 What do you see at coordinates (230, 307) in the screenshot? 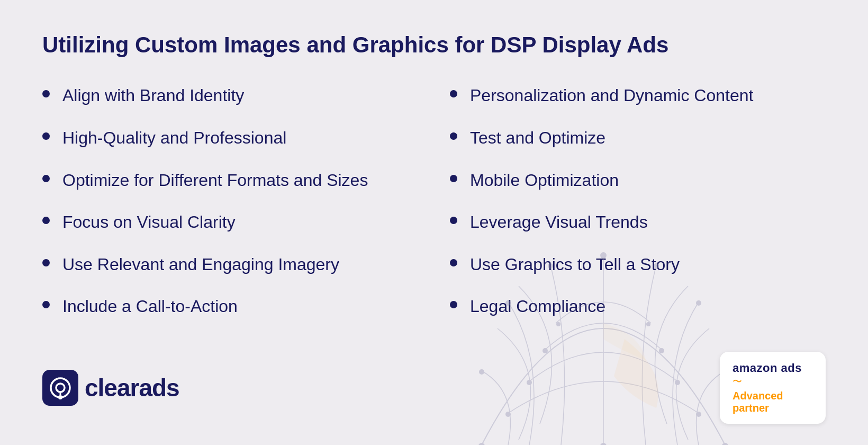
I see `left-list-item: Include a Call-to-Action` at bounding box center [230, 307].